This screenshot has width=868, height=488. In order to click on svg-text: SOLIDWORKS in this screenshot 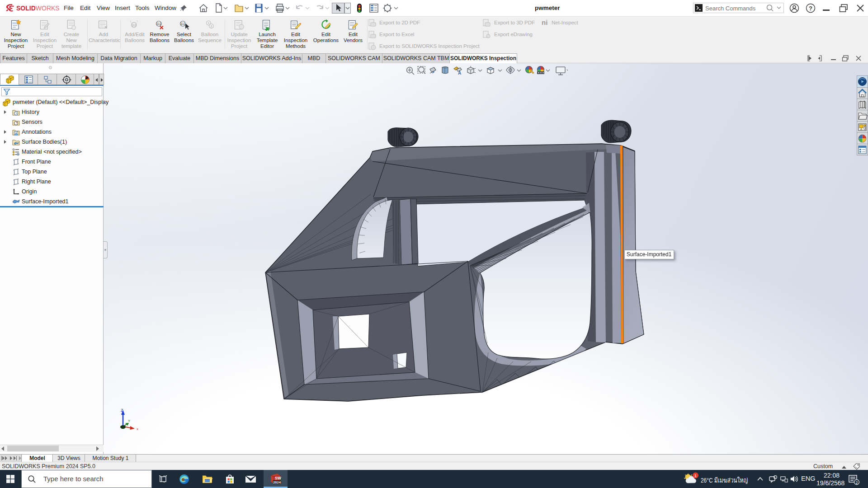, I will do `click(38, 8)`.